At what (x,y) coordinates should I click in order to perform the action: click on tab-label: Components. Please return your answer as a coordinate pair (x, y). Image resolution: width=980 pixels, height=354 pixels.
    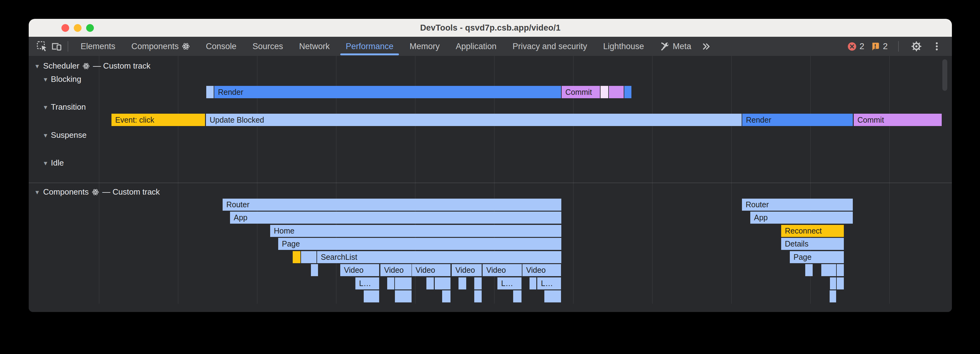
    Looking at the image, I should click on (155, 46).